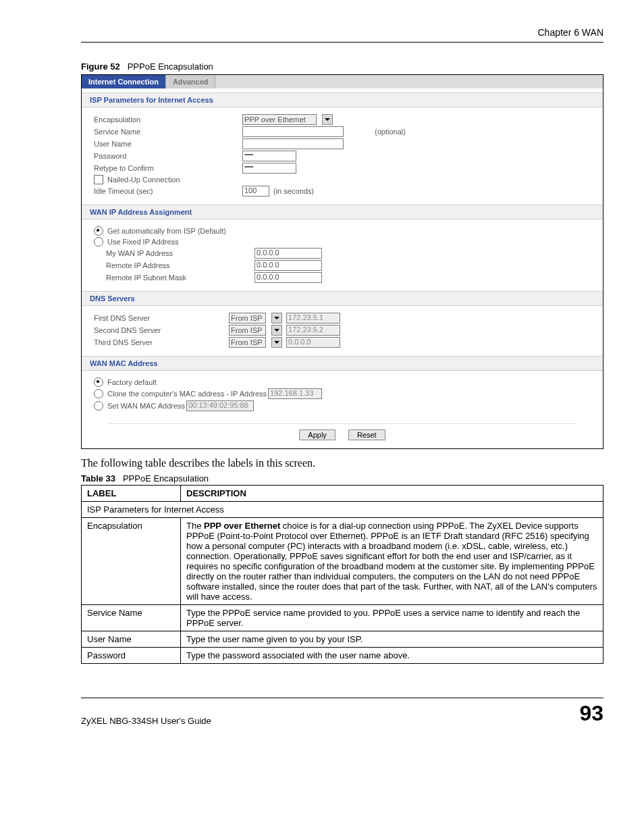 Image resolution: width=644 pixels, height=834 pixels. Describe the element at coordinates (168, 144) in the screenshot. I see `user-name-label: User Name` at that location.